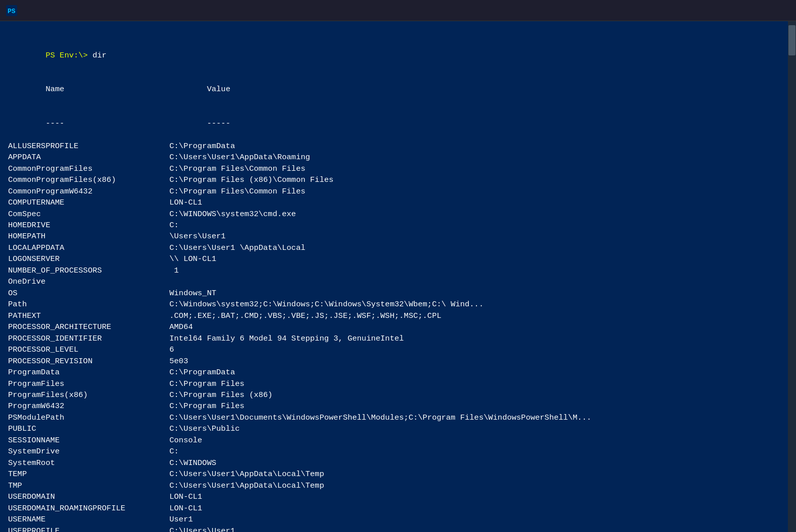 This screenshot has width=796, height=532. I want to click on scrollbar-thumb, so click(792, 40).